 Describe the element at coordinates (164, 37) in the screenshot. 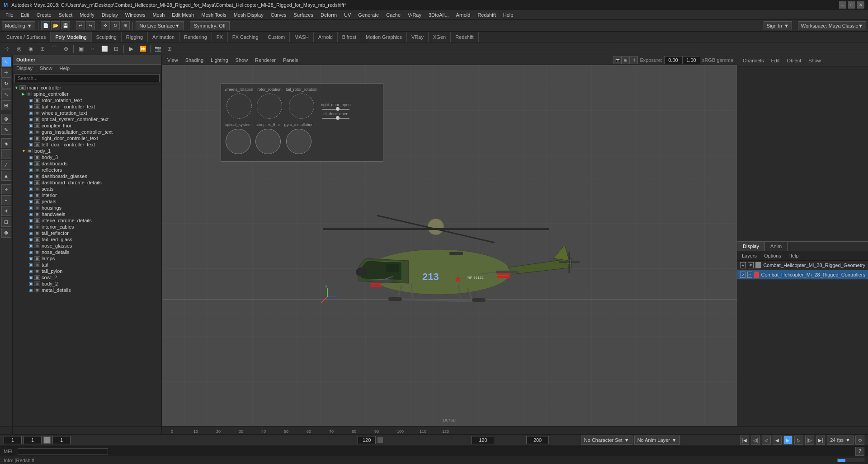

I see `tab-animation: Animation` at that location.